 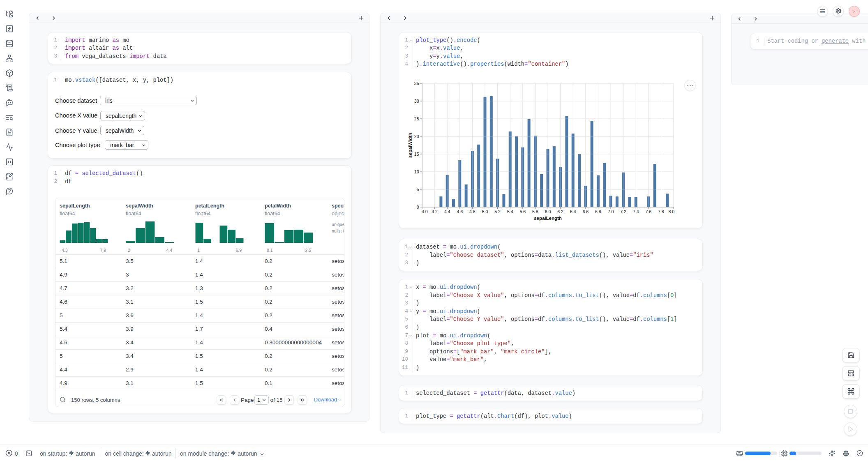 What do you see at coordinates (623, 211) in the screenshot?
I see `svg-text: 7.2` at bounding box center [623, 211].